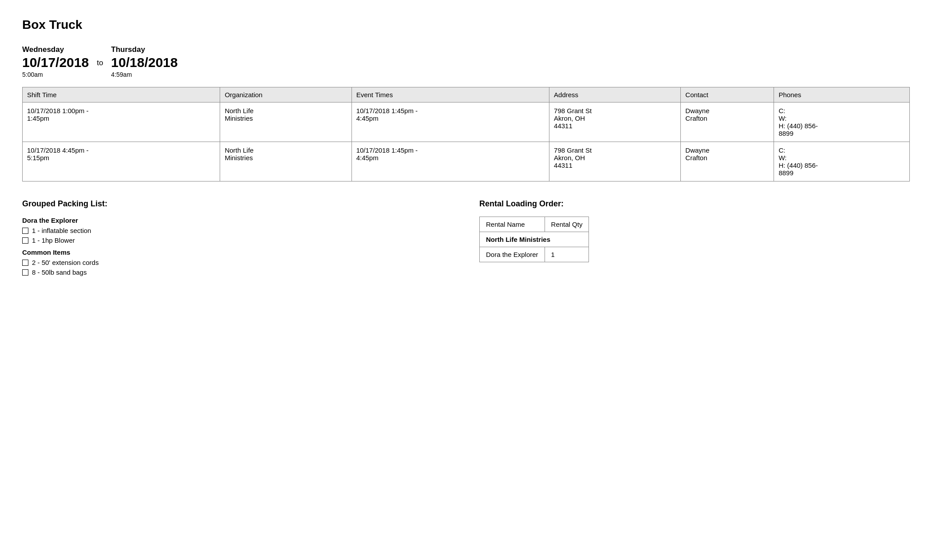  What do you see at coordinates (122, 122) in the screenshot?
I see `table-cell-shift_time: 10/17/2018 1:00pm - 1:45pm` at bounding box center [122, 122].